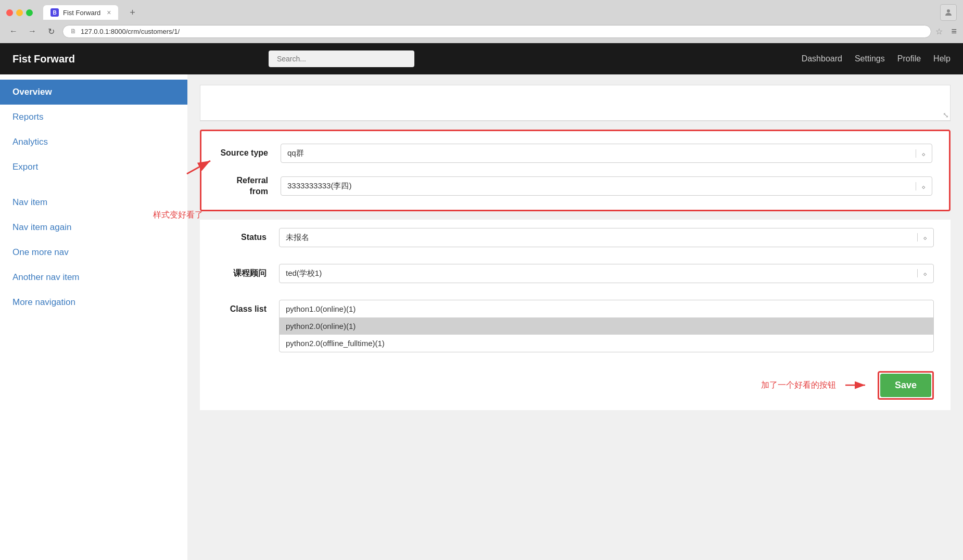 The image size is (963, 560). What do you see at coordinates (606, 326) in the screenshot?
I see `class-list: python1.0(online)(1) python2.0(online)(1…` at bounding box center [606, 326].